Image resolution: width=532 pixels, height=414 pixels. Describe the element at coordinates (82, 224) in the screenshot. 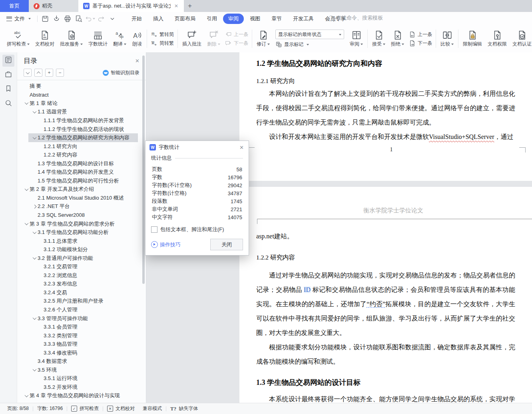

I see `toc-item: 第 3 章 学生物品交易网站的需求分析` at that location.